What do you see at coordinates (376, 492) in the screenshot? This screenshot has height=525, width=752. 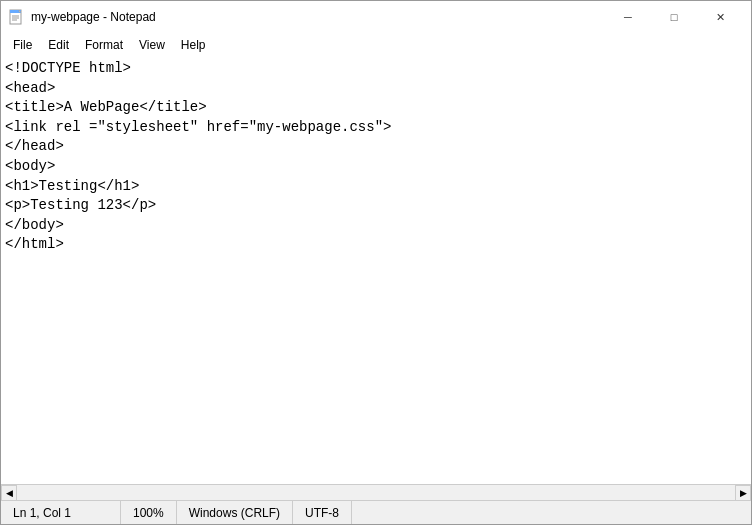 I see `scroll-track` at bounding box center [376, 492].